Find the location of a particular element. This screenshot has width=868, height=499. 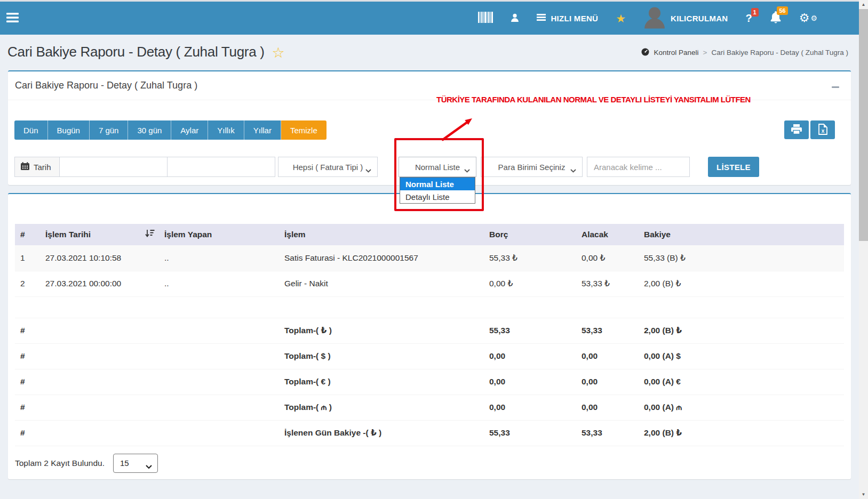

favorite-star-icon: ☆ is located at coordinates (278, 53).